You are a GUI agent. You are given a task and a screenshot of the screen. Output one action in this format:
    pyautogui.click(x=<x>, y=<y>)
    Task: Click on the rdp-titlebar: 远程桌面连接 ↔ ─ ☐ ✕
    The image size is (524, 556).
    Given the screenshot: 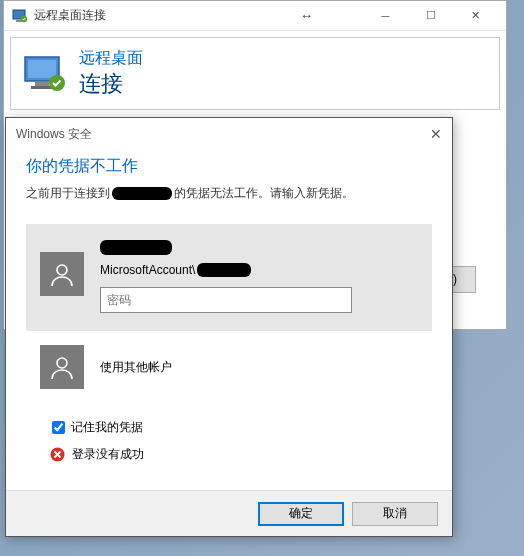 What is the action you would take?
    pyautogui.click(x=255, y=16)
    